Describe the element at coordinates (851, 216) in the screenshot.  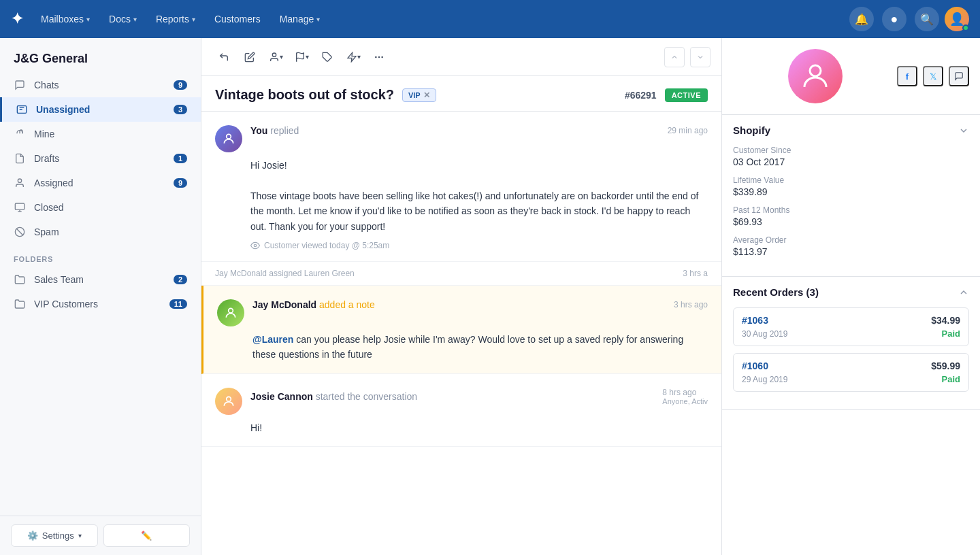
I see `past-12-months-row: Past 12 Months $69.93` at that location.